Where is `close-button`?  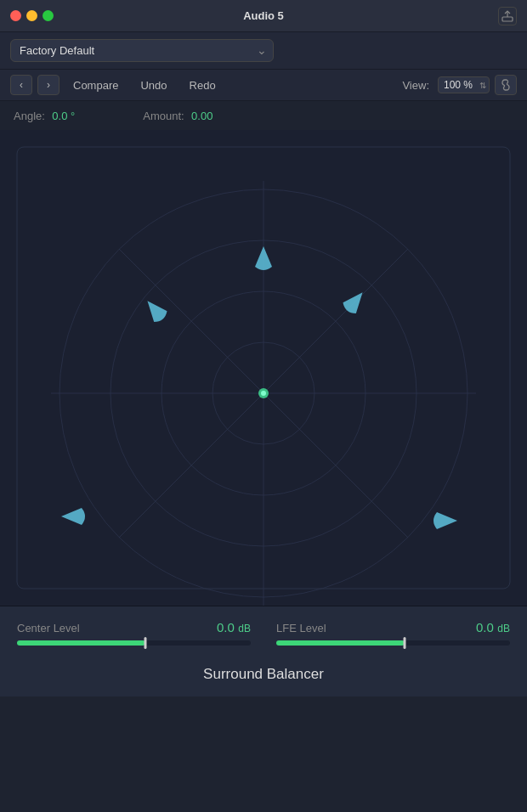 close-button is located at coordinates (15, 15).